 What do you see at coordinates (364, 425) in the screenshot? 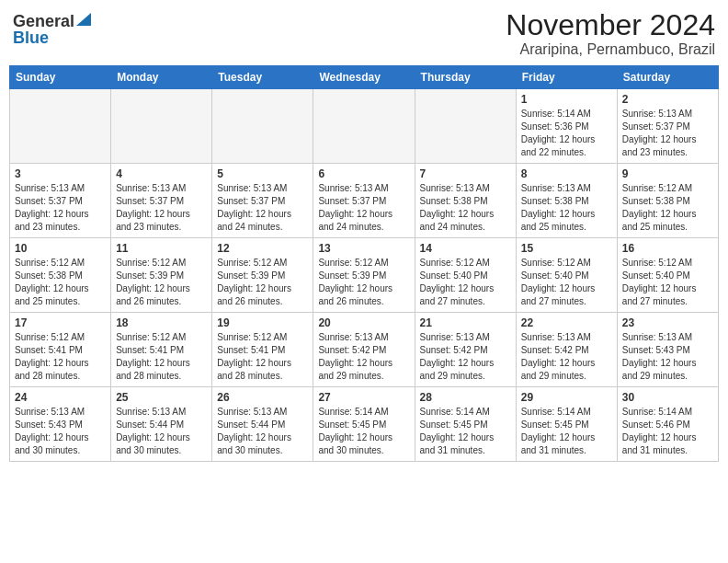
I see `calendar-cell: 27Sunrise: 5:14 AMSunset: 5:45 PMDayligh…` at bounding box center [364, 425].